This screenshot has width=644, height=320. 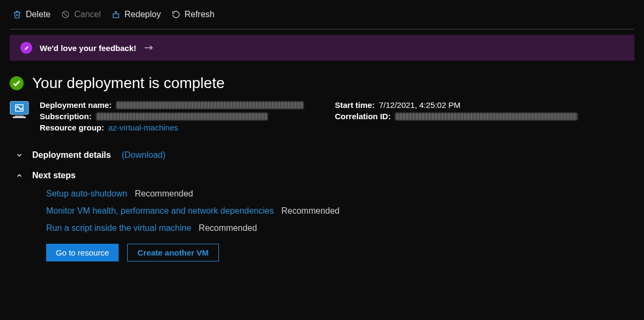 I want to click on download-link: (Download), so click(x=144, y=155).